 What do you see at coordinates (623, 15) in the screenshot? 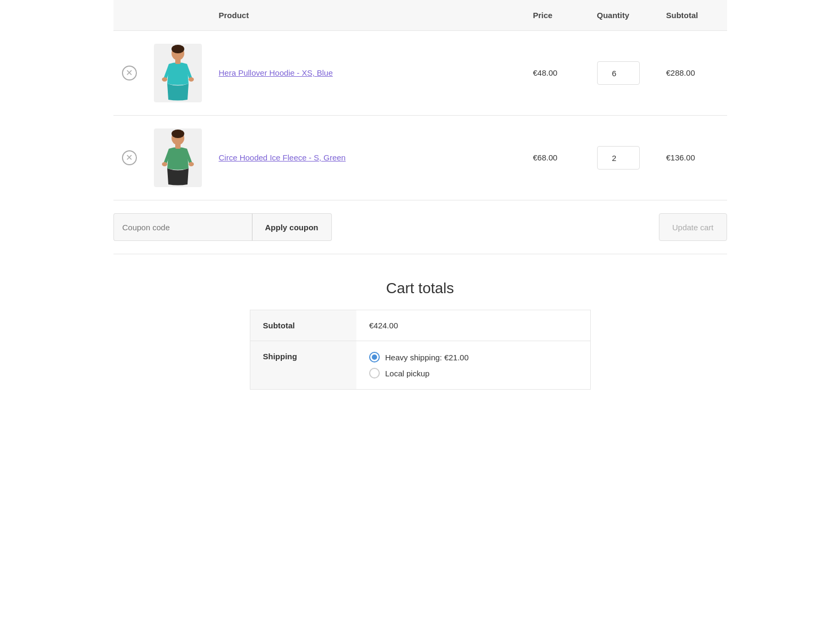
I see `col-quantity-header: Quantity` at bounding box center [623, 15].